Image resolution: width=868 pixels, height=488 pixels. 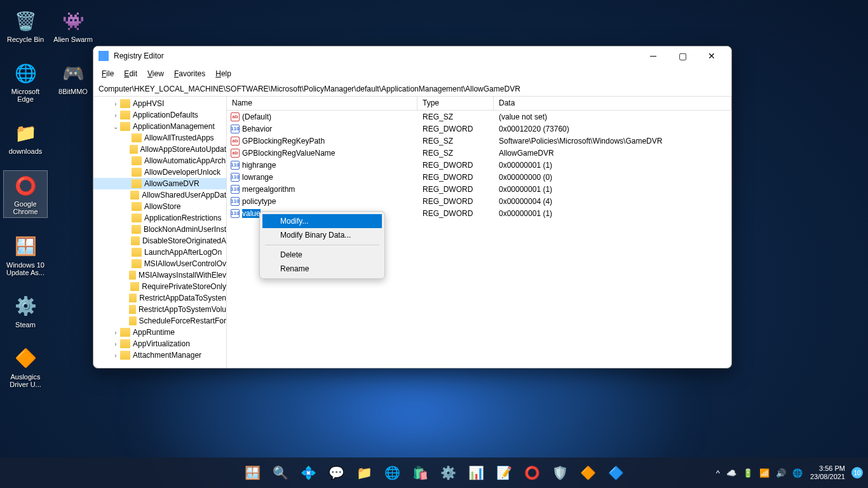 What do you see at coordinates (616, 473) in the screenshot?
I see `taskbar-app-icon: 🔷` at bounding box center [616, 473].